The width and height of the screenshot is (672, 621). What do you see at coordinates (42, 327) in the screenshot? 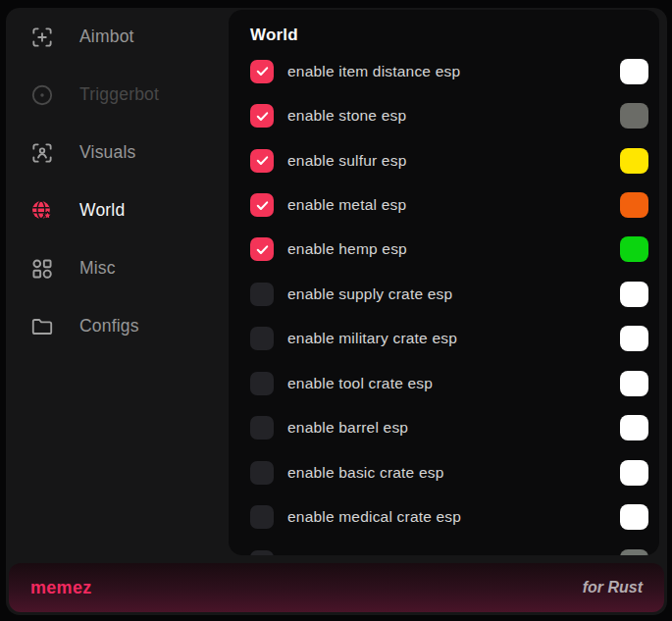
I see `configs-icon` at bounding box center [42, 327].